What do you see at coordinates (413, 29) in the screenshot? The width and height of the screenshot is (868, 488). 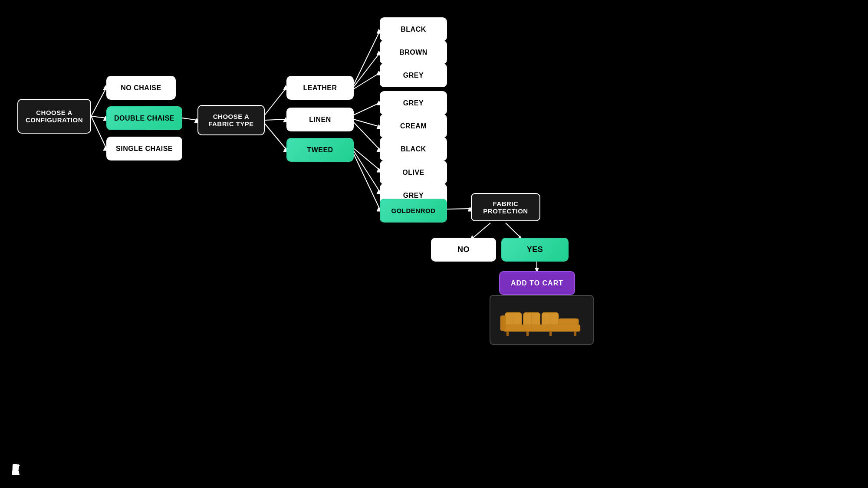 I see `leather-black-node: BLACK` at bounding box center [413, 29].